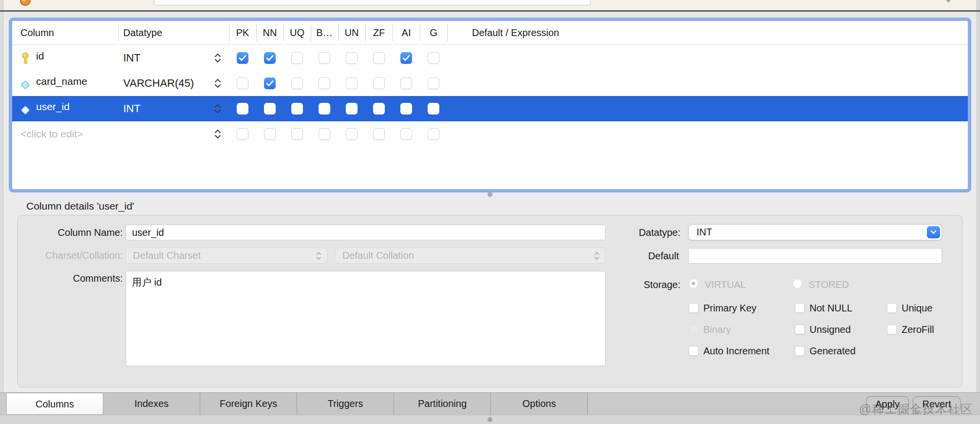 Image resolution: width=980 pixels, height=424 pixels. I want to click on charset-value: Default Charset, so click(167, 255).